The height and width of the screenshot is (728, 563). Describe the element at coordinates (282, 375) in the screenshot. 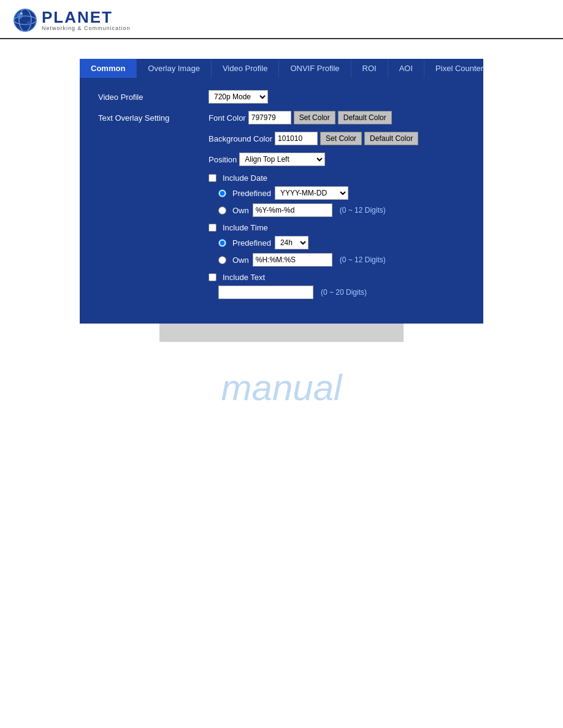

I see `watermark: manual` at that location.